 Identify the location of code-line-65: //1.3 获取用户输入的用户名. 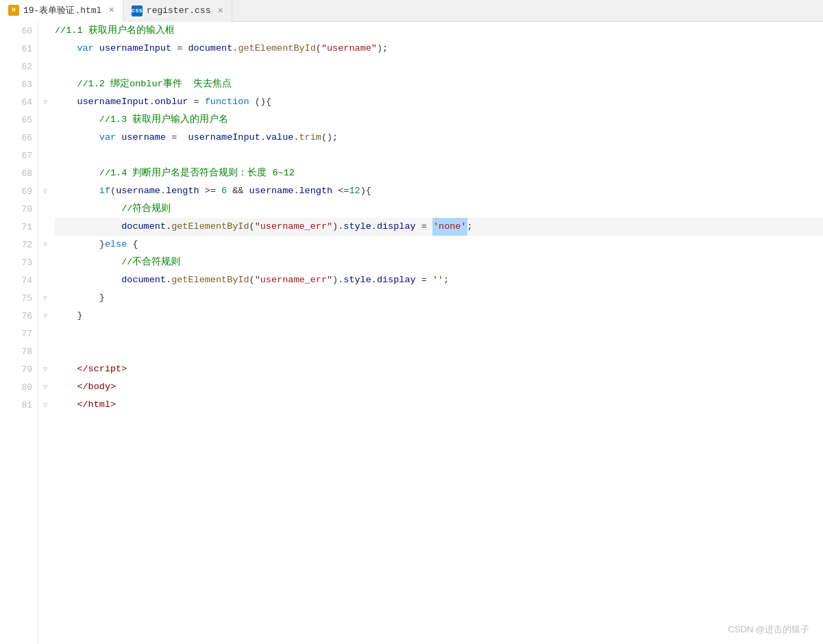
(439, 120).